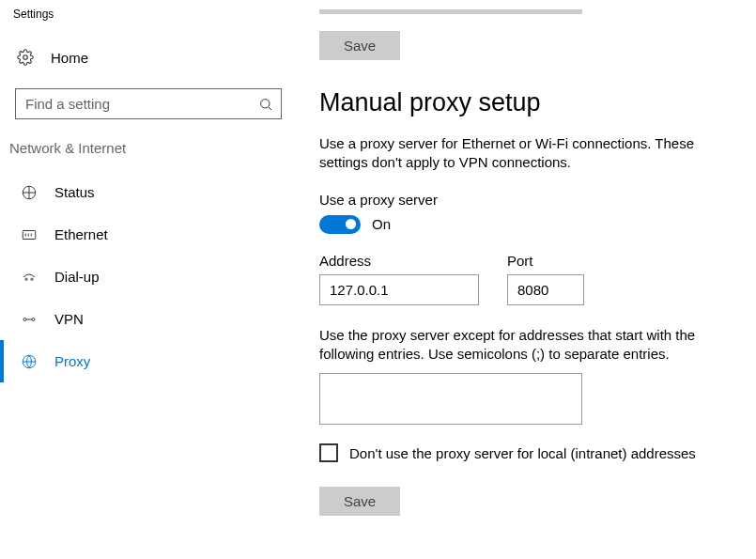 This screenshot has width=756, height=559. I want to click on sidebar-item-status: Status, so click(146, 192).